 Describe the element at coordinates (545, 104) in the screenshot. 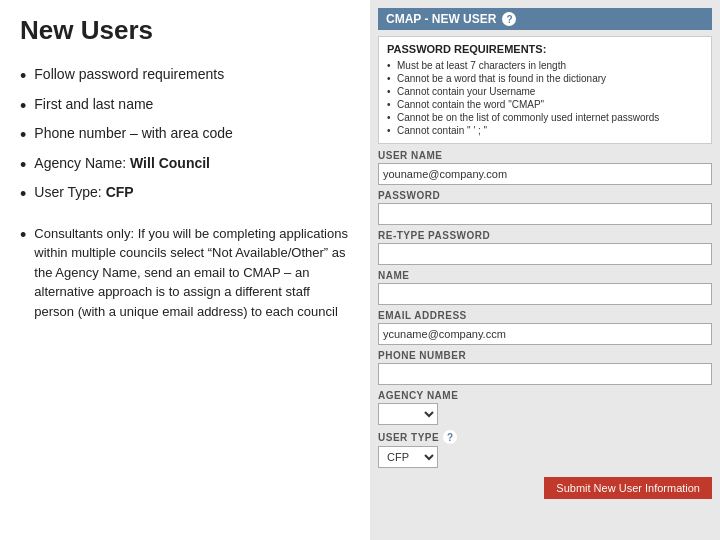

I see `password-rule: Cannot contain the word "CMAP"` at that location.